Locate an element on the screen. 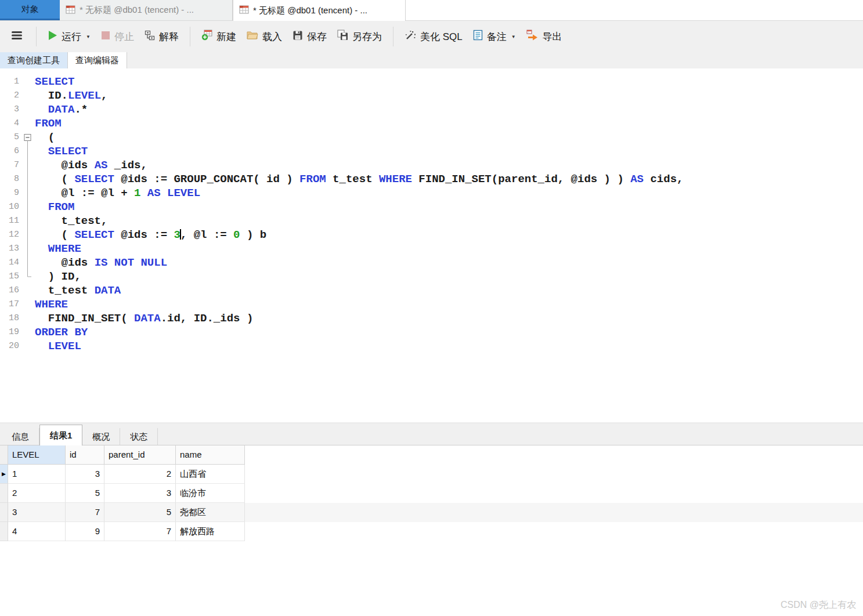  cell-parent_id: 7 is located at coordinates (140, 531).